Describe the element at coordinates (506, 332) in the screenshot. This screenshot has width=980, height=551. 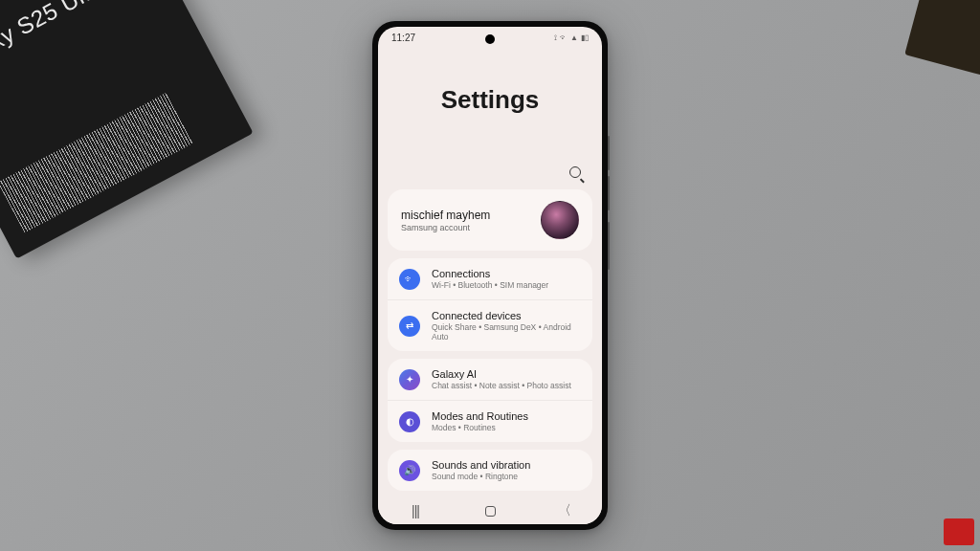
I see `row-sub: Quick Share • Samsung DeX • Android Auto` at that location.